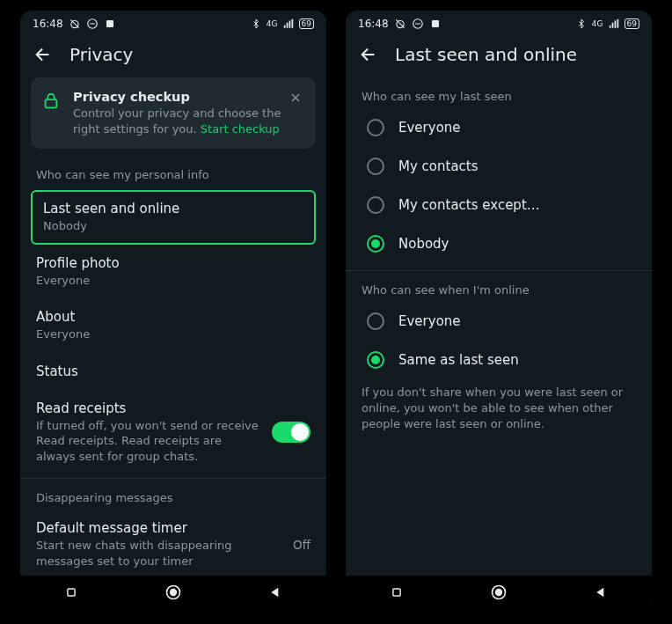 Image resolution: width=672 pixels, height=624 pixels. I want to click on privacy-info-text: If you don't share when you were last se…, so click(499, 407).